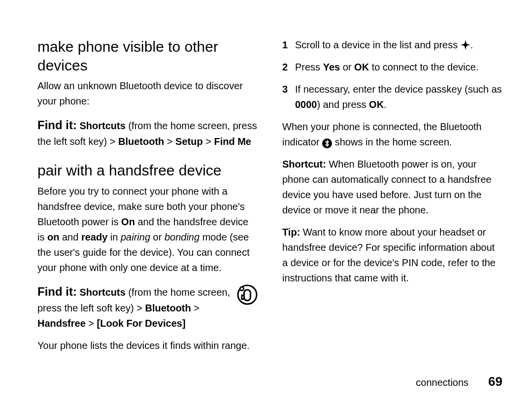 The height and width of the screenshot is (411, 532). I want to click on center-select-icon, so click(466, 45).